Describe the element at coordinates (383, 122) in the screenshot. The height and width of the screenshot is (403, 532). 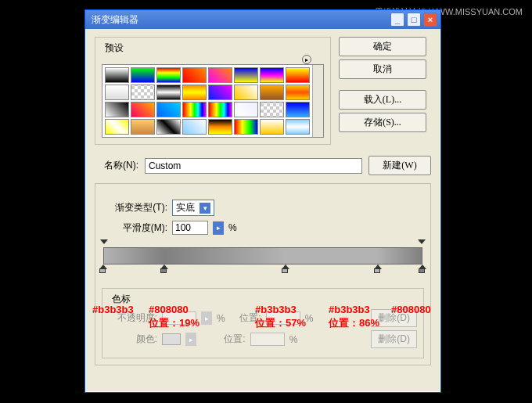
I see `save-button: 存储(S)...` at that location.